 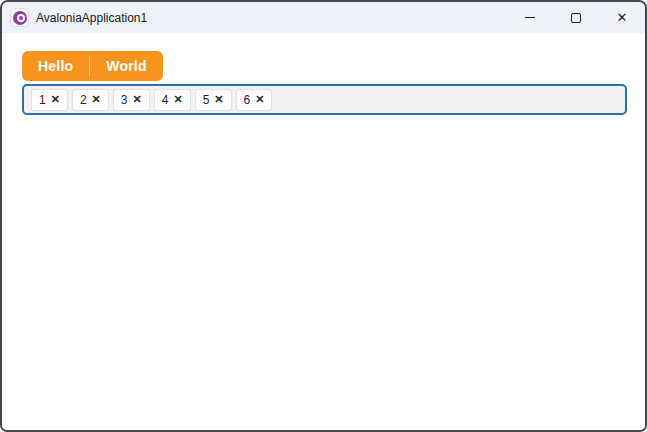 What do you see at coordinates (576, 18) in the screenshot?
I see `maximize-button` at bounding box center [576, 18].